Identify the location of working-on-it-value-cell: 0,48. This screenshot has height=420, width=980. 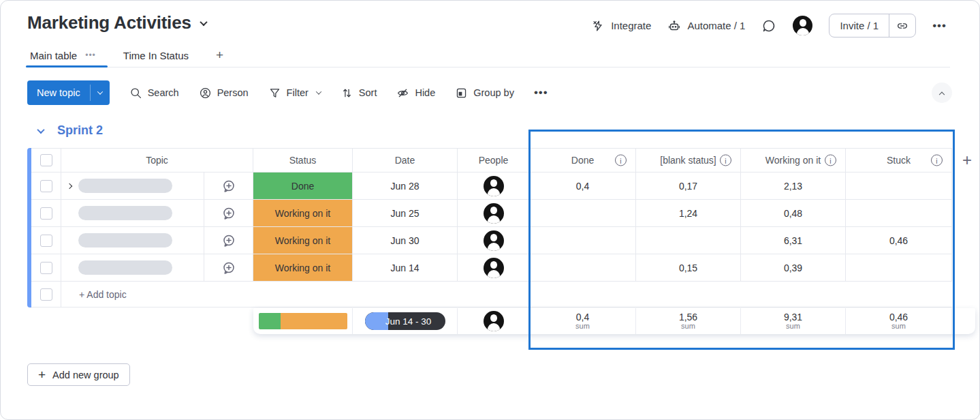
(793, 213).